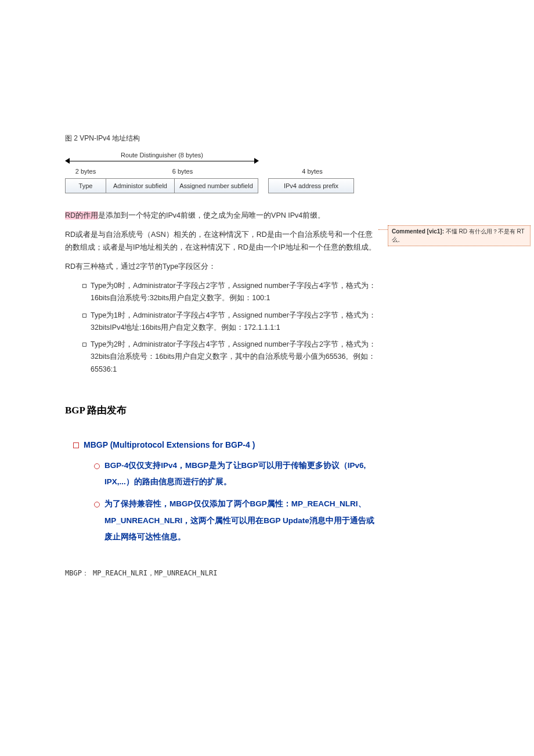 The image size is (534, 756). I want to click on comment-connector, so click(383, 230).